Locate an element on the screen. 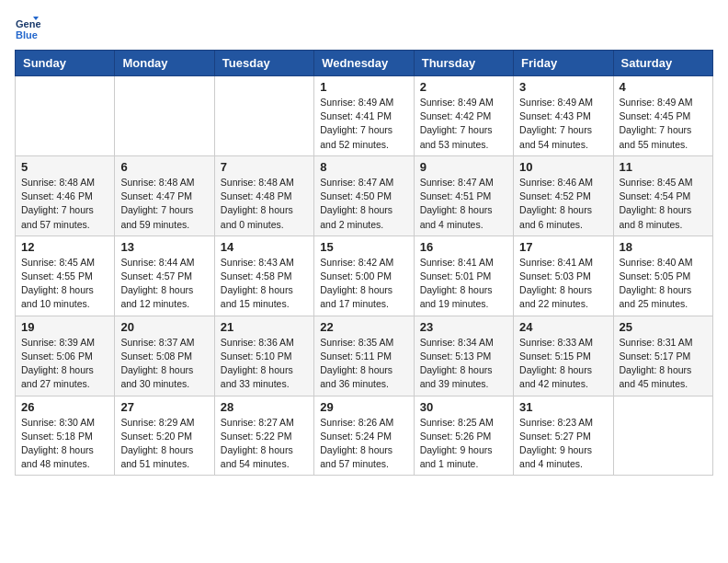 The height and width of the screenshot is (563, 728). day-number: 20 is located at coordinates (164, 327).